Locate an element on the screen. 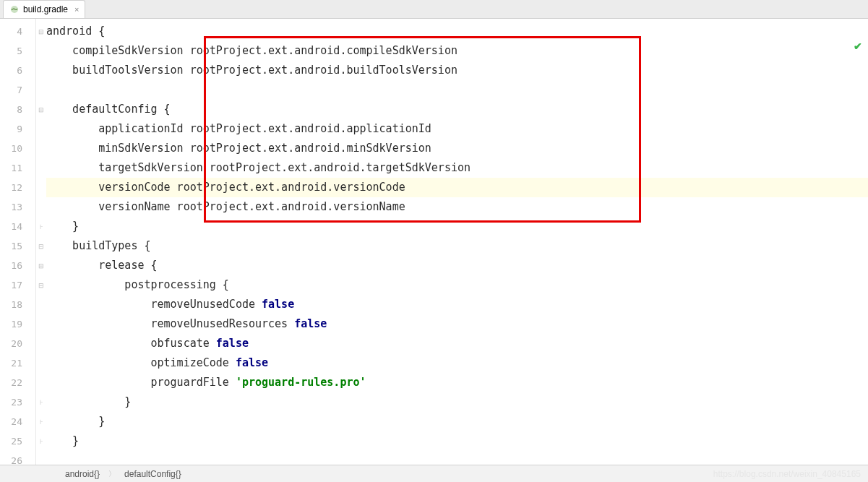  line-number: 19 is located at coordinates (17, 324).